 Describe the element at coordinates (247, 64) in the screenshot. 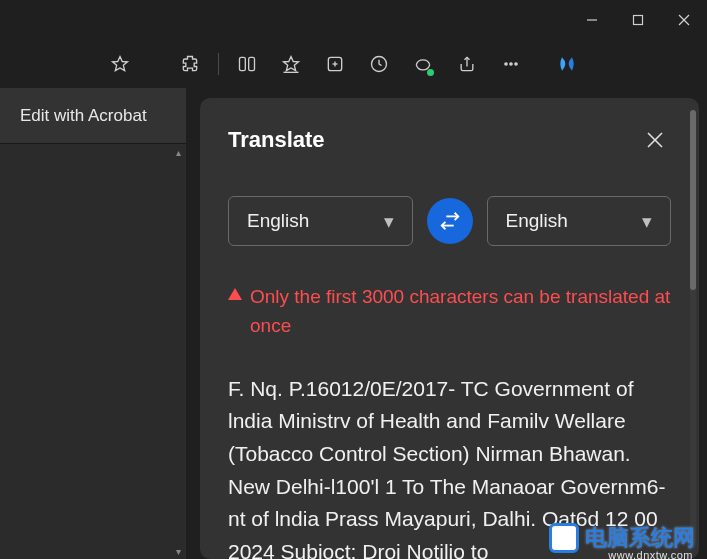

I see `split-screen-icon` at that location.